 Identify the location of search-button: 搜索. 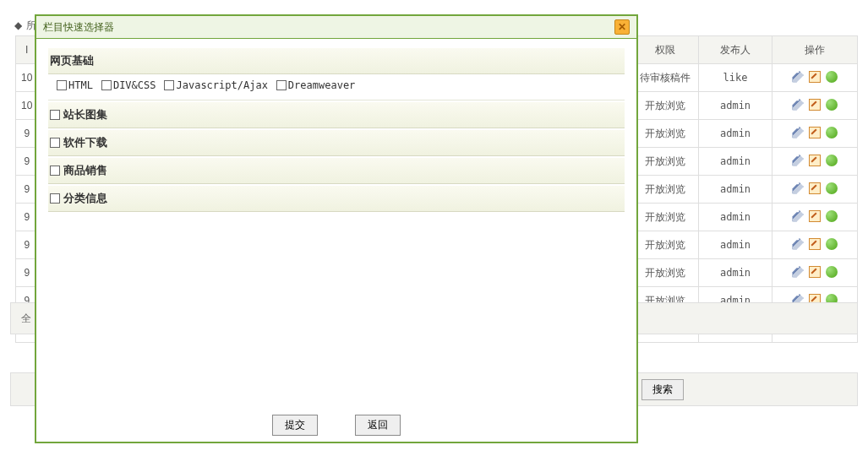
(663, 390).